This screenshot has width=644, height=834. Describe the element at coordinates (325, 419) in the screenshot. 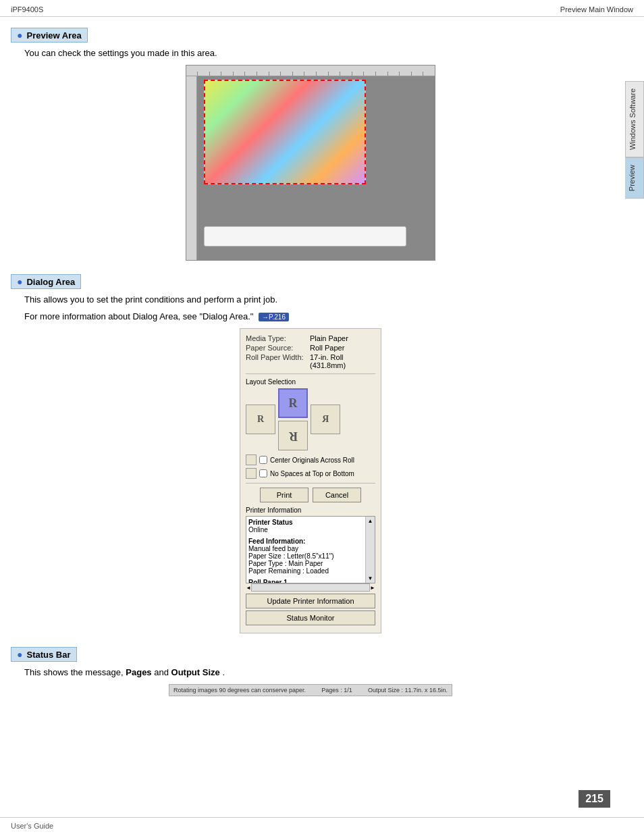

I see `layout-column-right: R` at that location.